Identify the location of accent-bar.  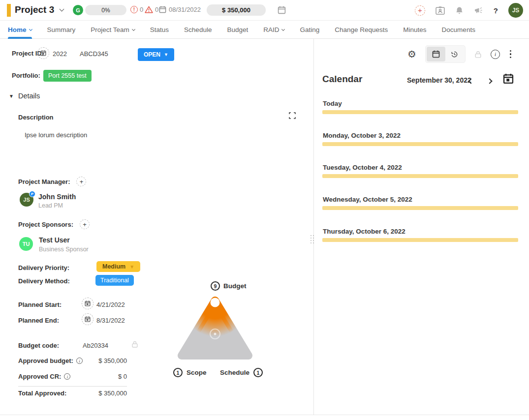
(9, 10).